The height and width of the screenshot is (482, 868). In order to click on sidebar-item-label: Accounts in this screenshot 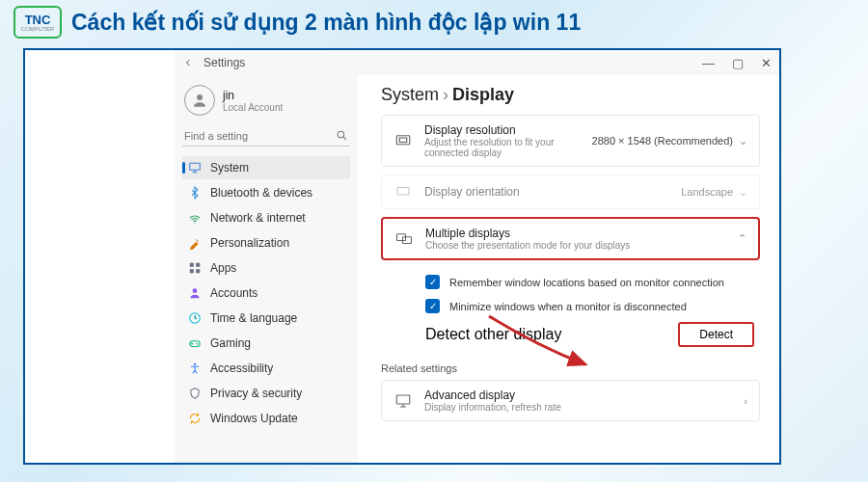, I will do `click(233, 293)`.